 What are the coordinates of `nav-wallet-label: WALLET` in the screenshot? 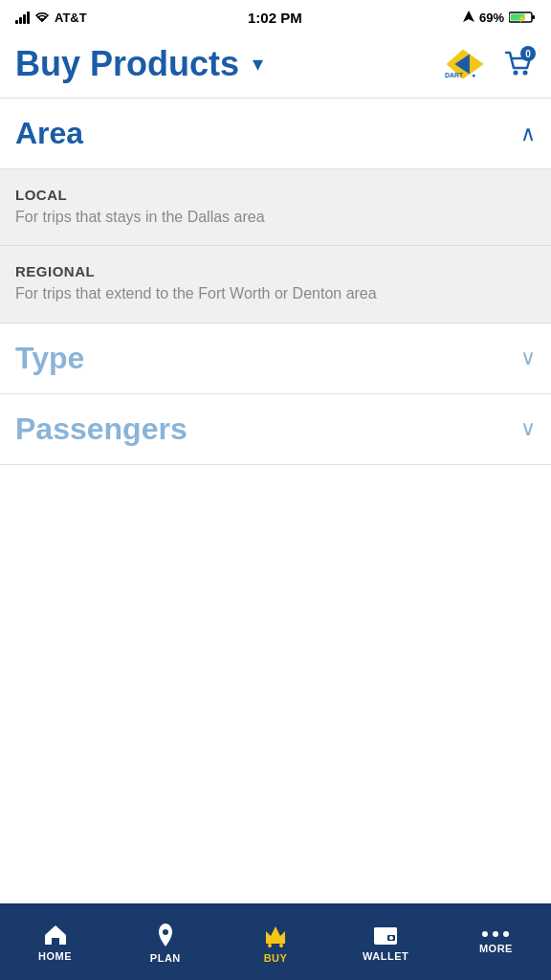 It's located at (386, 956).